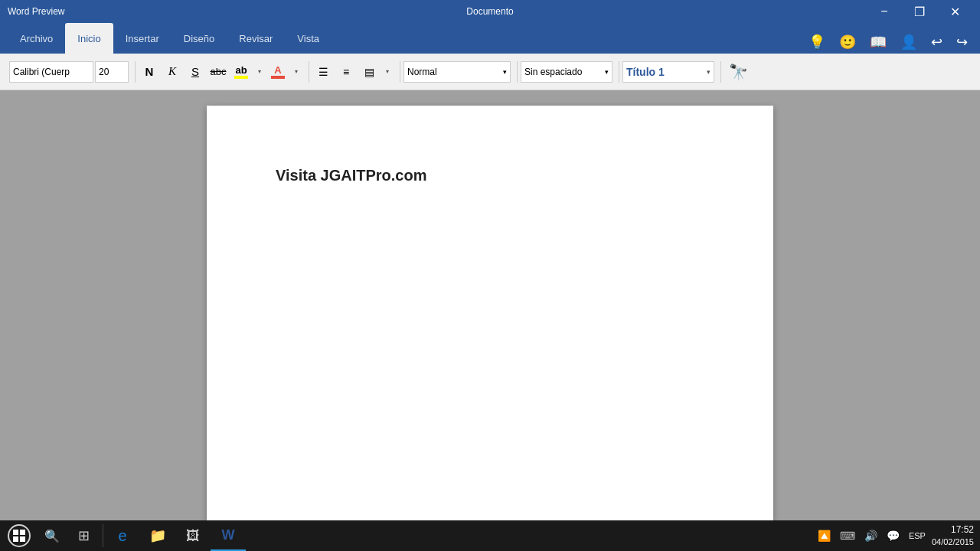 The image size is (980, 551). What do you see at coordinates (567, 72) in the screenshot?
I see `spacing-group: Sin espaciado ▾` at bounding box center [567, 72].